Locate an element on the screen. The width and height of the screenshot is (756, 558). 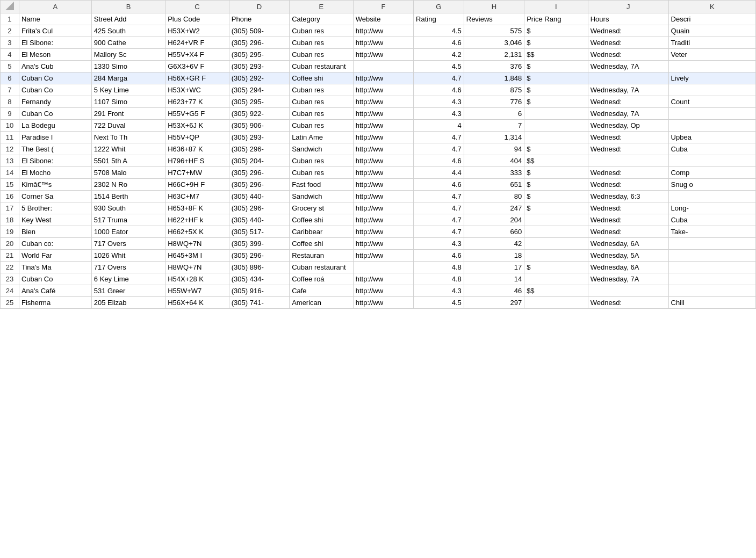
cell-r3-c4: Cuban res is located at coordinates (321, 43).